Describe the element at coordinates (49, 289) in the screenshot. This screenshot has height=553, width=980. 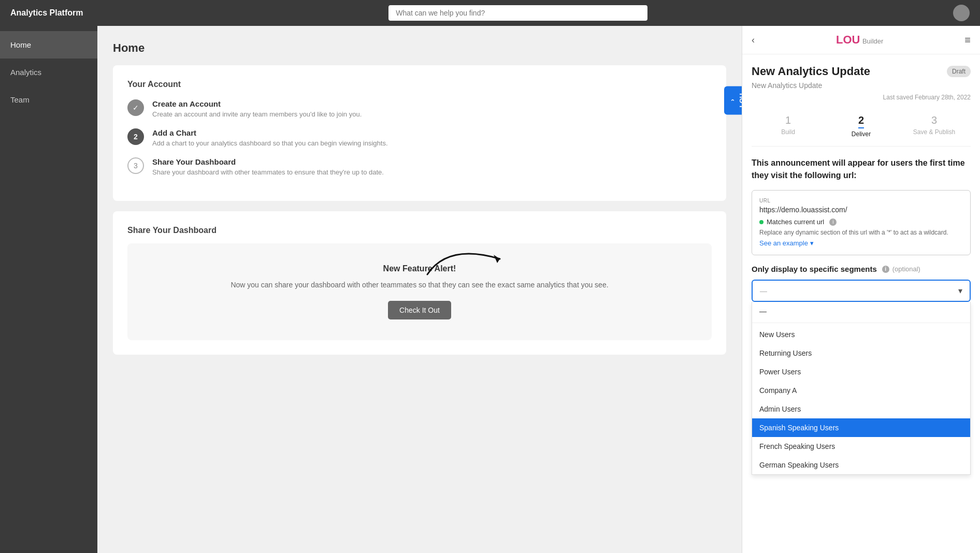
I see `sidebar: Home Analytics Team` at that location.